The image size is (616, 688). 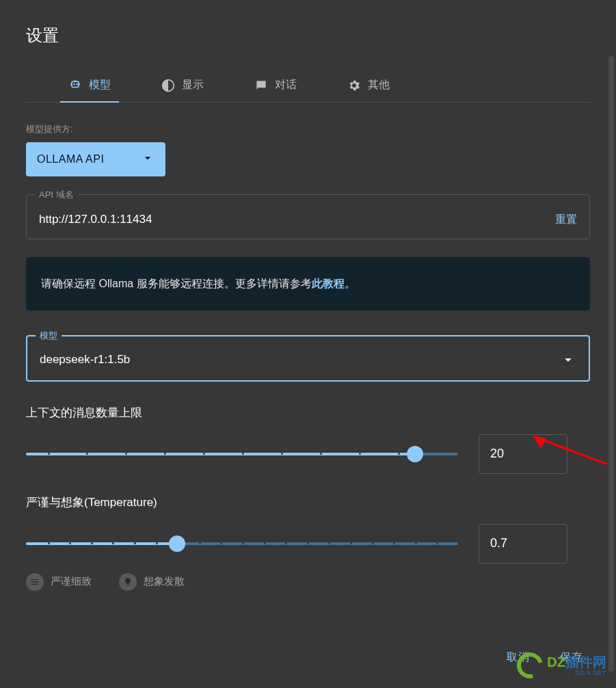 I want to click on dropdown-arrow-icon, so click(x=568, y=360).